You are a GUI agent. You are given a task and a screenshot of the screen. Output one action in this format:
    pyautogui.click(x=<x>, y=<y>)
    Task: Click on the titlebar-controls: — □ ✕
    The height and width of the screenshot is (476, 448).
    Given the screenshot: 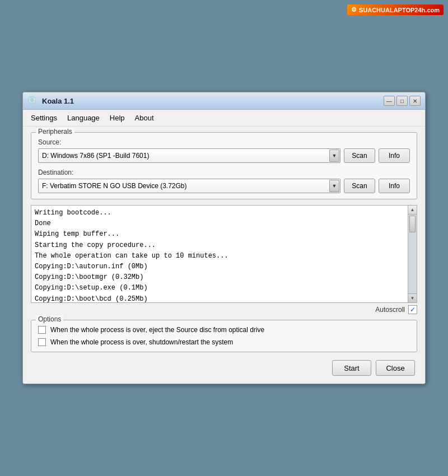 What is the action you would take?
    pyautogui.click(x=402, y=101)
    